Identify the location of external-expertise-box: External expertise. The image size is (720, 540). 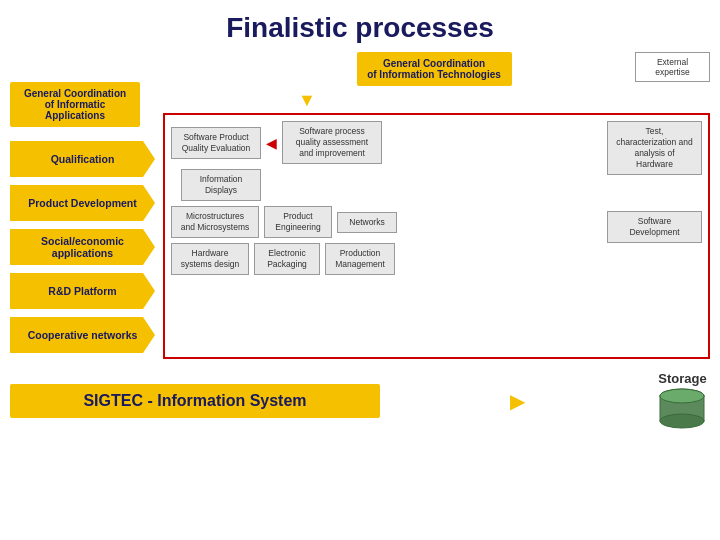
(672, 67).